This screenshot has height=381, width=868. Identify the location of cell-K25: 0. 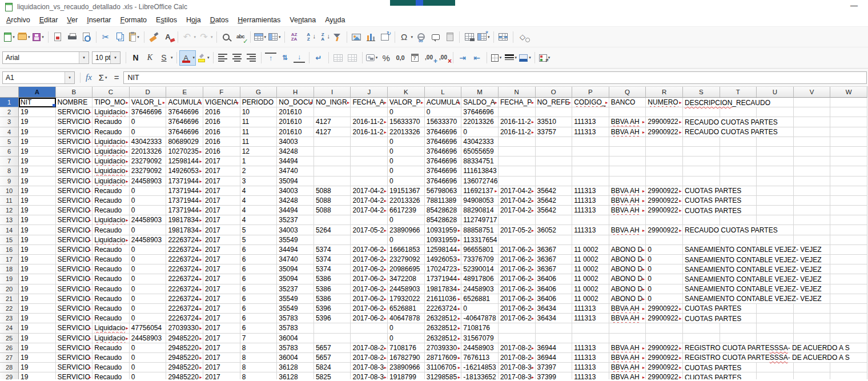
(407, 338).